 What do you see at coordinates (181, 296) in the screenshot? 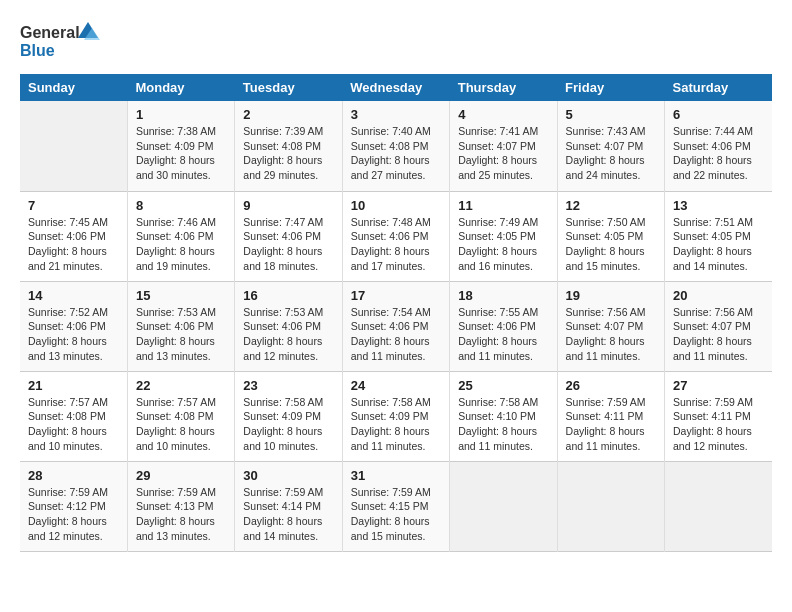
I see `day-number: 15` at bounding box center [181, 296].